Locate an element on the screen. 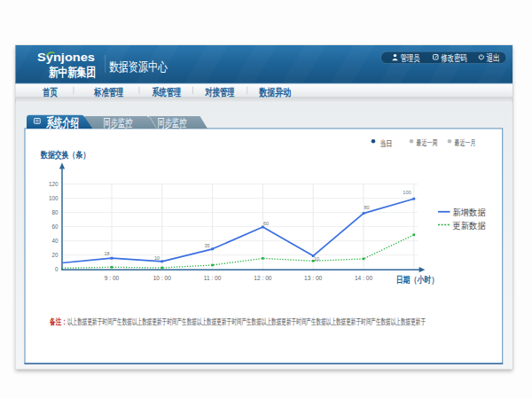  svg-text:备注：以上数据更新于时间产生数据以上数据更新于时间产生数据以: 备注：以上数据更新于时间产生数据以上数据更新于时间产生数据以上数据更新于时间产生… is located at coordinates (238, 321).